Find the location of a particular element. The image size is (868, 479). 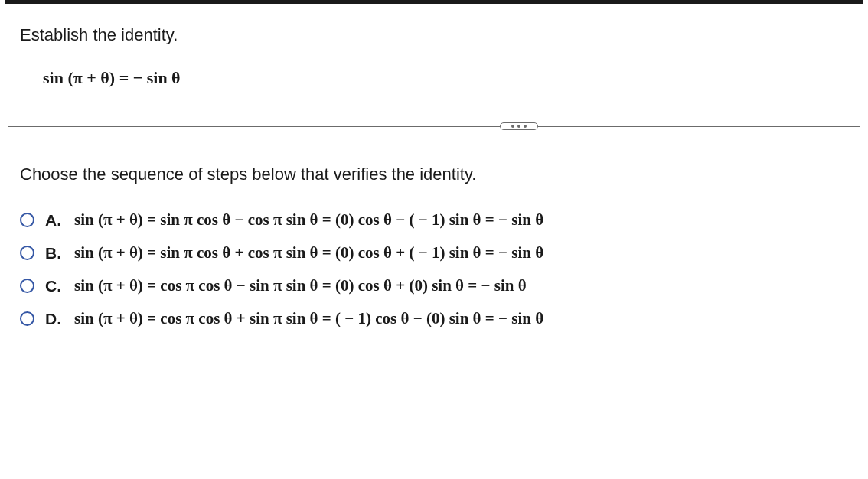

separator-line is located at coordinates (434, 127).